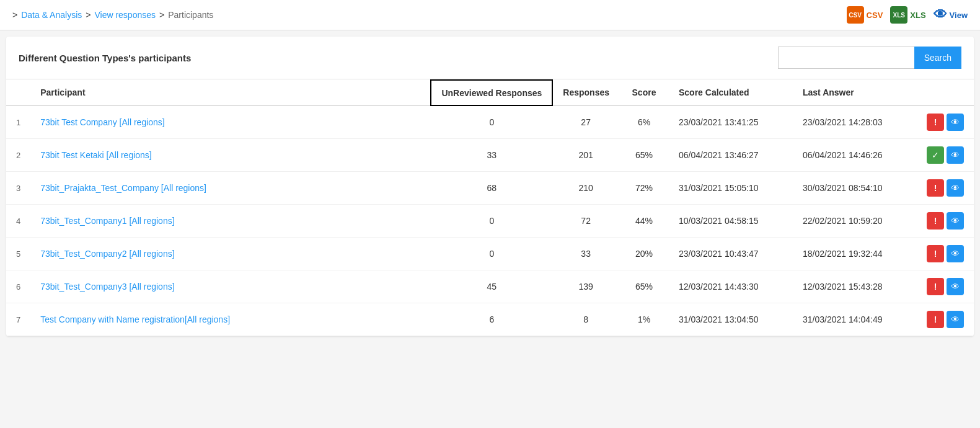 The height and width of the screenshot is (428, 980). What do you see at coordinates (945, 155) in the screenshot?
I see `row-actions: ✓👁` at bounding box center [945, 155].